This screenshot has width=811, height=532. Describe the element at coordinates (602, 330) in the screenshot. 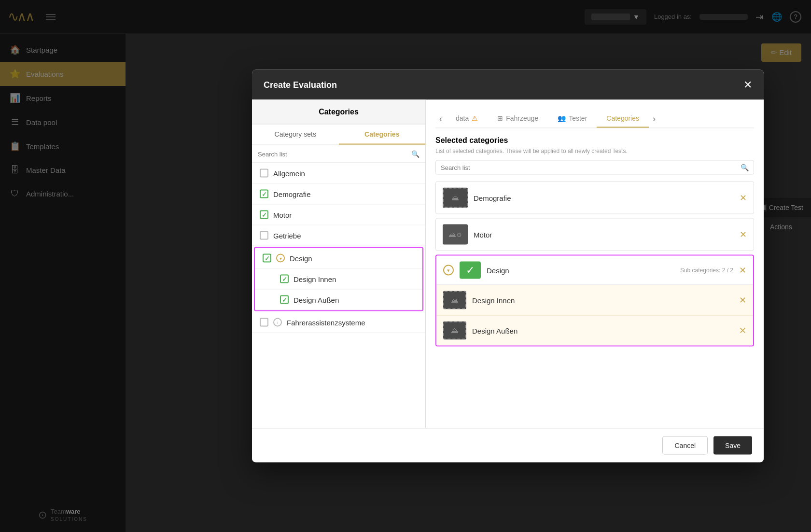

I see `selected-sub-cat-label: Design Außen` at that location.